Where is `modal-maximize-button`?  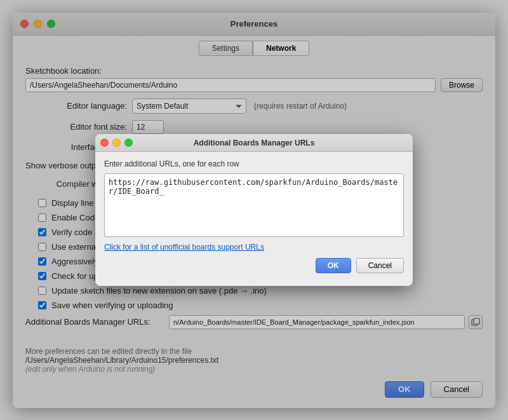 modal-maximize-button is located at coordinates (128, 142).